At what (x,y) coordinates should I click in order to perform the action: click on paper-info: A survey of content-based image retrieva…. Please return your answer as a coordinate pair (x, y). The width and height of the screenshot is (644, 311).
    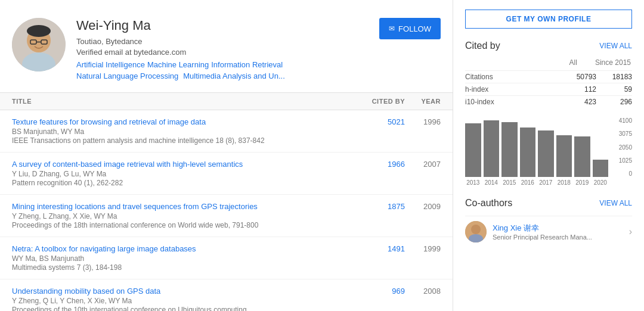
    Looking at the image, I should click on (181, 173).